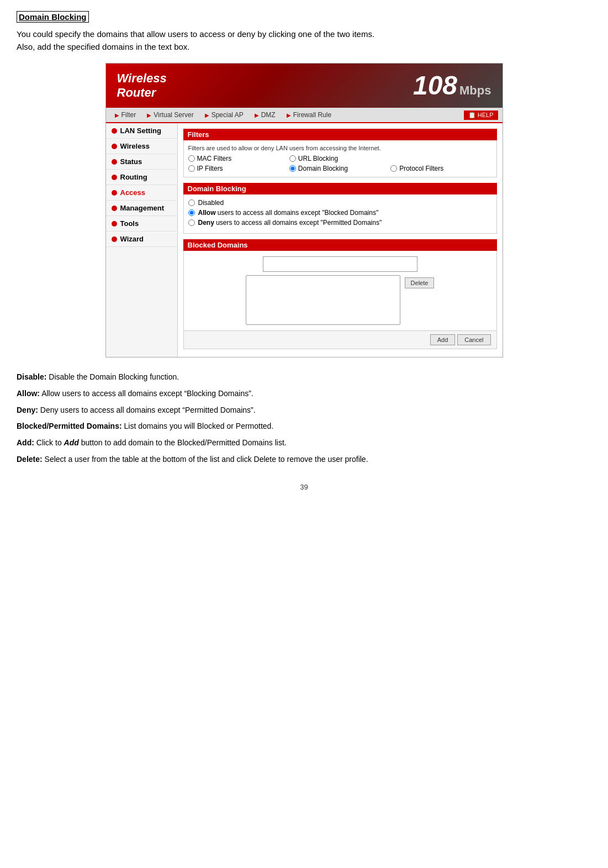 This screenshot has height=868, width=608. I want to click on nav-dmz: DMZ, so click(265, 115).